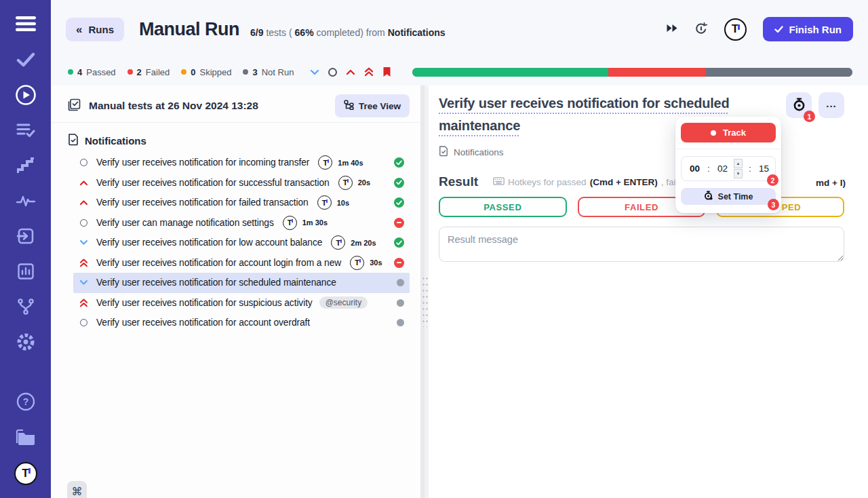 This screenshot has width=868, height=498. Describe the element at coordinates (92, 72) in the screenshot. I see `status-counter: 4Passed` at that location.